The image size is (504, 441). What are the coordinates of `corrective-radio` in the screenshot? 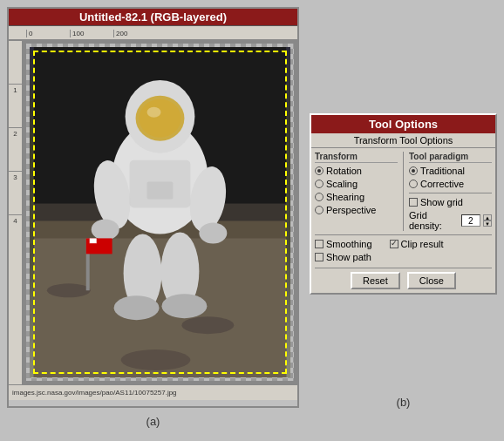 It's located at (413, 184).